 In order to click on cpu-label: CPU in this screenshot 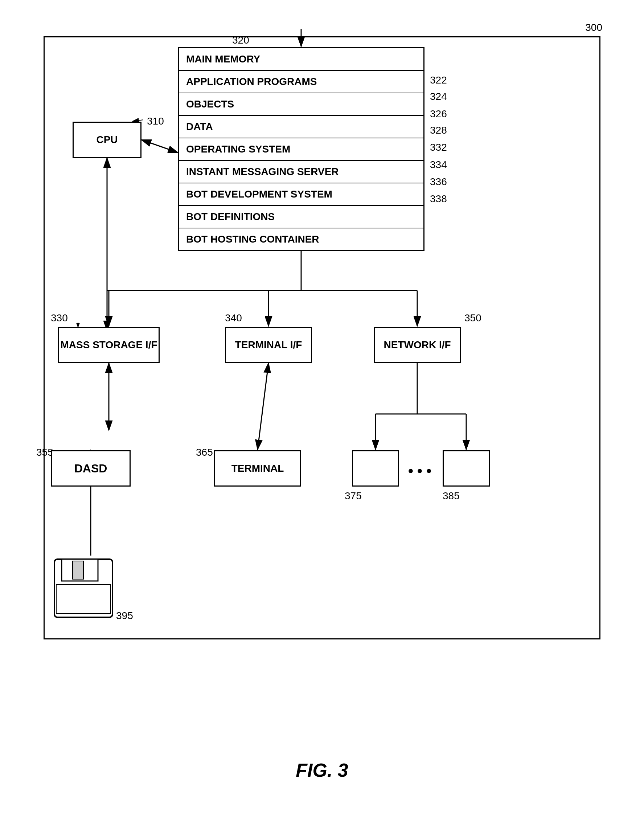, I will do `click(107, 140)`.